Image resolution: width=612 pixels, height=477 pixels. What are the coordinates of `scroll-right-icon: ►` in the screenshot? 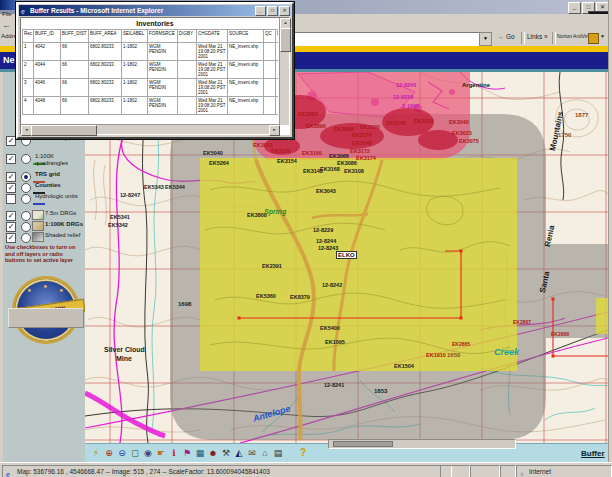 It's located at (274, 130).